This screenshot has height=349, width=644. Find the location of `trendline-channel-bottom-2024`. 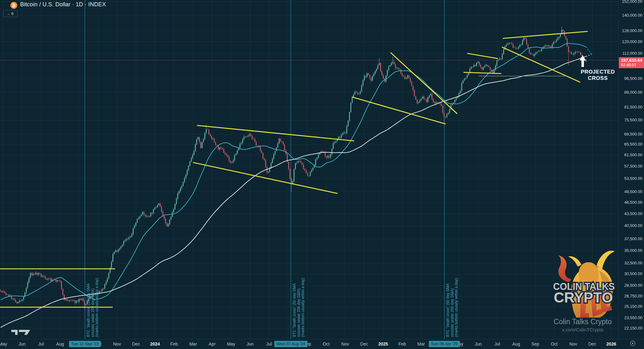

trendline-channel-bottom-2024 is located at coordinates (265, 178).